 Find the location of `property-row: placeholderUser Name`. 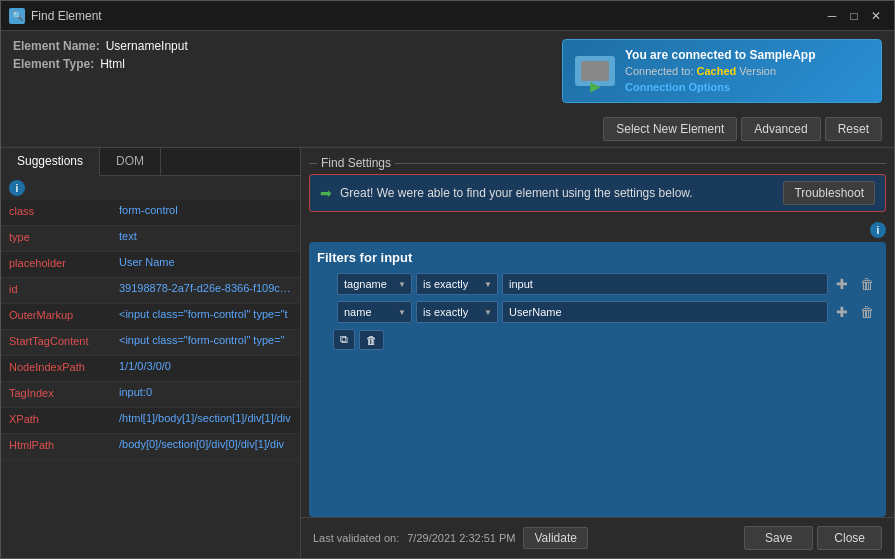

property-row: placeholderUser Name is located at coordinates (150, 265).